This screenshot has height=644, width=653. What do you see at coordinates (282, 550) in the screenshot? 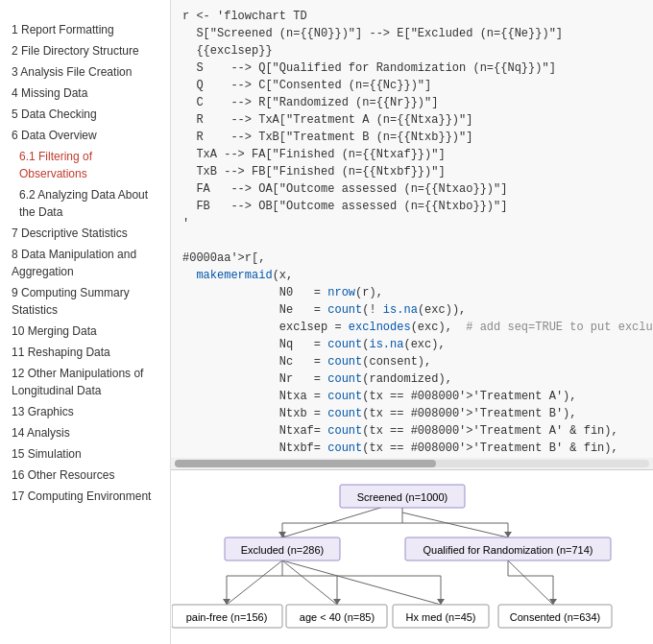
I see `excluded-node-label: Excluded (n=286)` at bounding box center [282, 550].